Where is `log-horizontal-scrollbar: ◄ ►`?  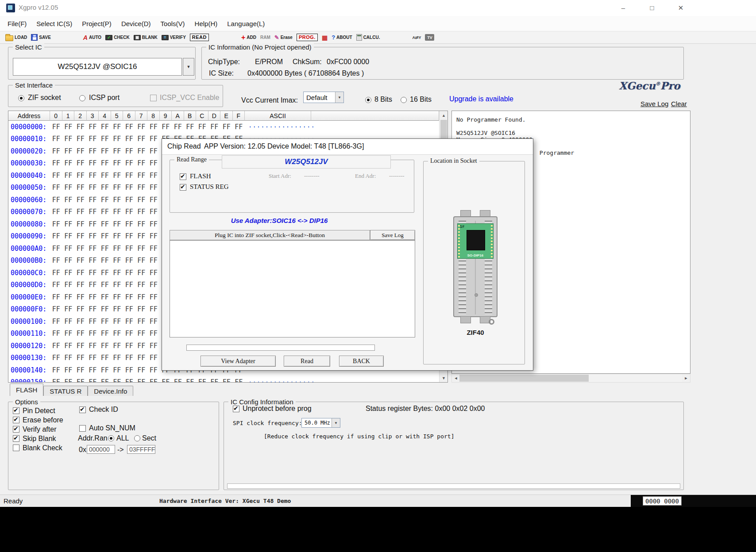
log-horizontal-scrollbar: ◄ ► is located at coordinates (571, 378).